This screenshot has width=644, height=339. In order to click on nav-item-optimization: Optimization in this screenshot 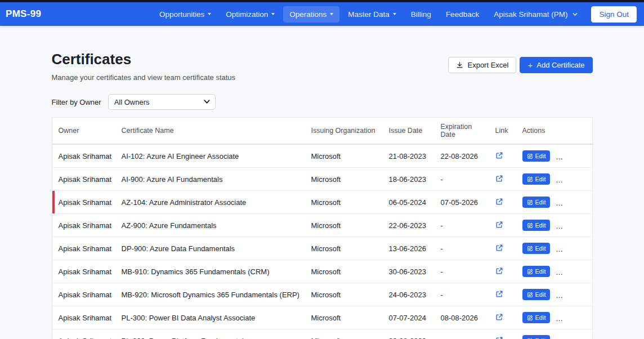, I will do `click(250, 15)`.